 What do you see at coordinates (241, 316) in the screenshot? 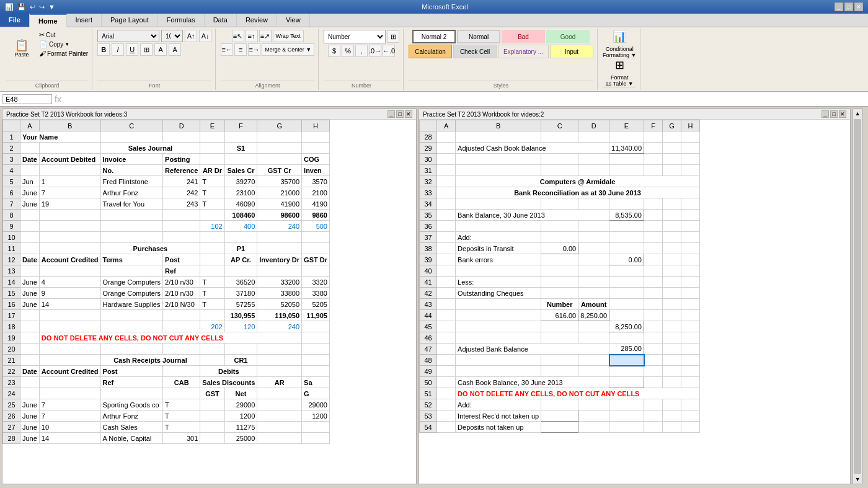
I see `cell-17f: 130,955` at bounding box center [241, 316].